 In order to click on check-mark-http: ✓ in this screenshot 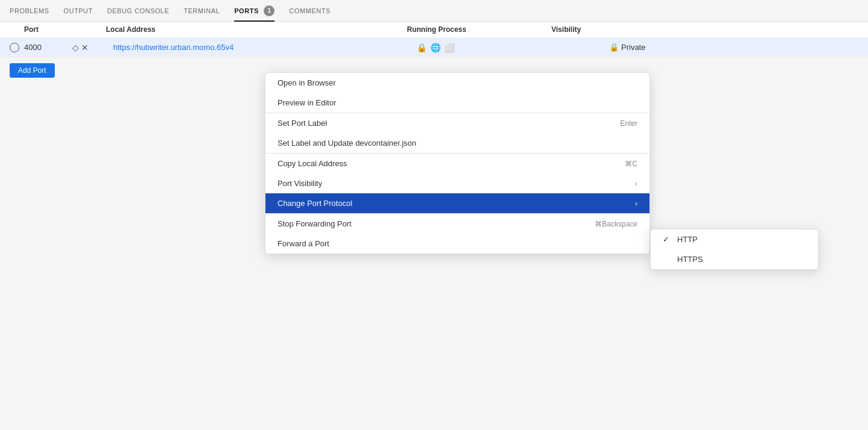, I will do `click(668, 240)`.